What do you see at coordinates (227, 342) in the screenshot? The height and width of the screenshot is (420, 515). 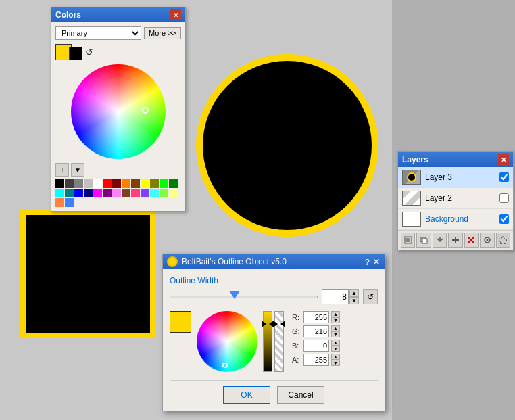 I see `dialog-color-wheel-wrapper` at bounding box center [227, 342].